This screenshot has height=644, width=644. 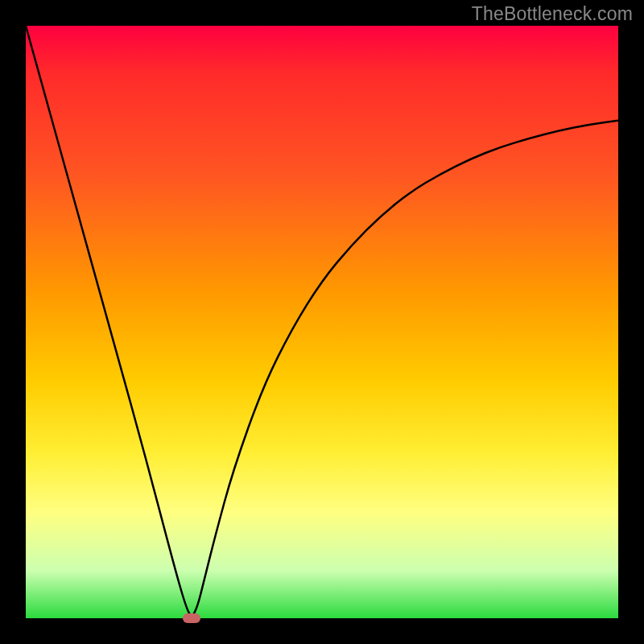 What do you see at coordinates (192, 618) in the screenshot?
I see `optimal-marker` at bounding box center [192, 618].